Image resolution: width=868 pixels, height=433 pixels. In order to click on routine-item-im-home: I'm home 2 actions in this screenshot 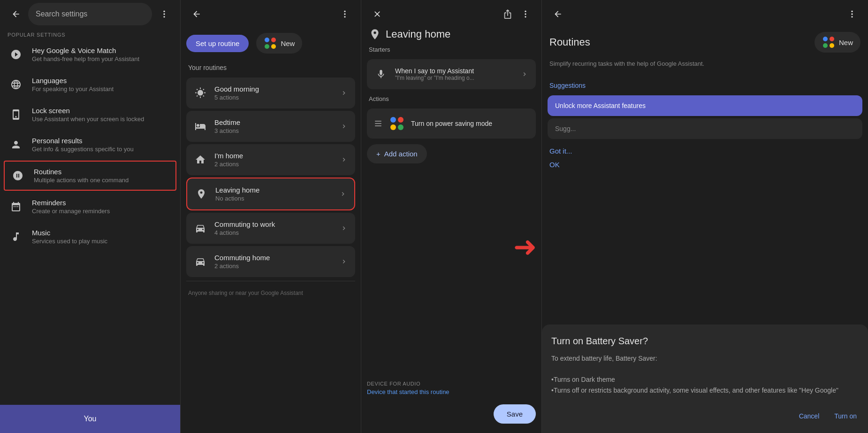, I will do `click(271, 160)`.